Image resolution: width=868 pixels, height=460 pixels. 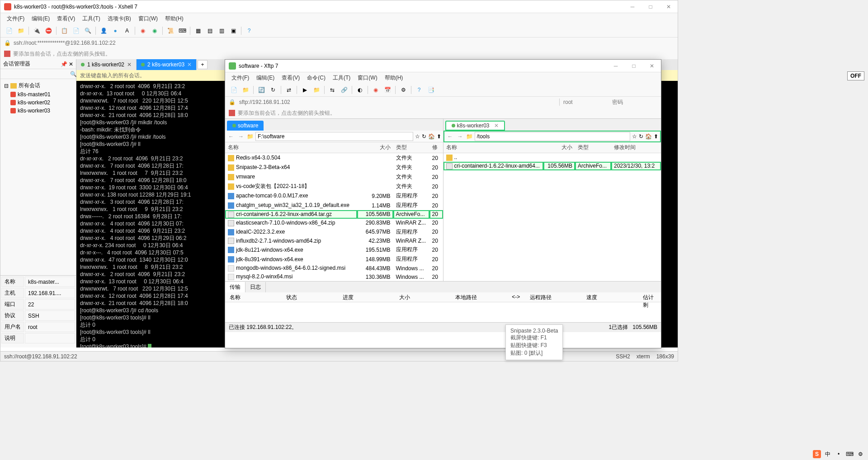 What do you see at coordinates (450, 136) in the screenshot?
I see `back-icon: ←` at bounding box center [450, 136].